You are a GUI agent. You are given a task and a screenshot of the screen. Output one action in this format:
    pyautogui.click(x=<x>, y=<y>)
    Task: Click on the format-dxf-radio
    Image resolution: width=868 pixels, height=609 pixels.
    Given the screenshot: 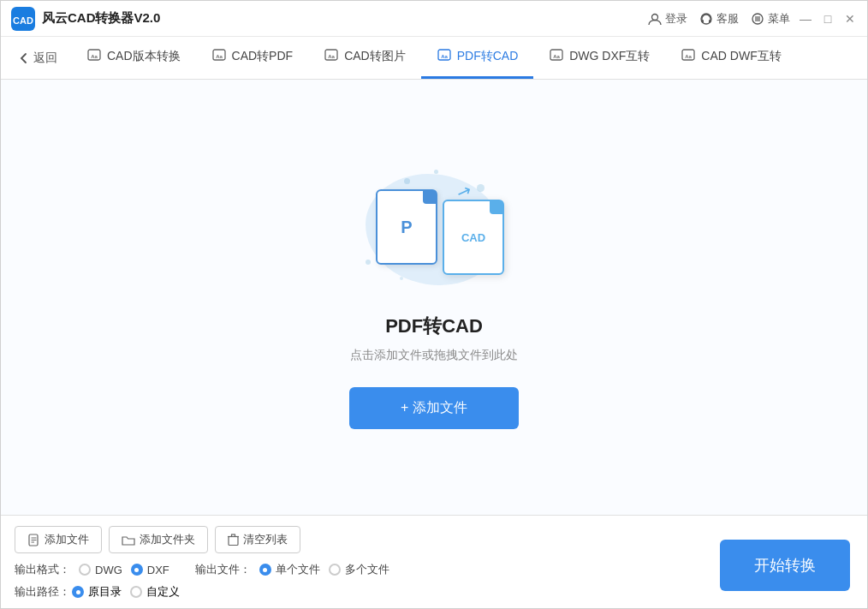 What is the action you would take?
    pyautogui.click(x=137, y=570)
    